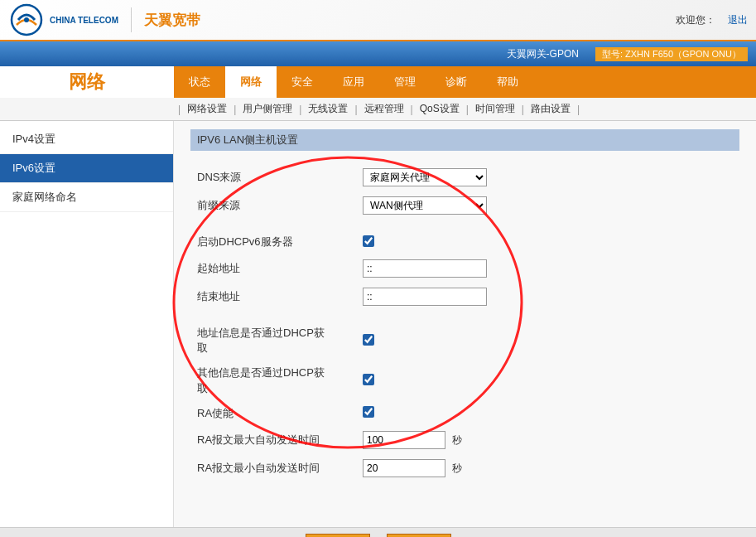 This screenshot has height=537, width=756. I want to click on ra-min-unit: 秒, so click(455, 468).